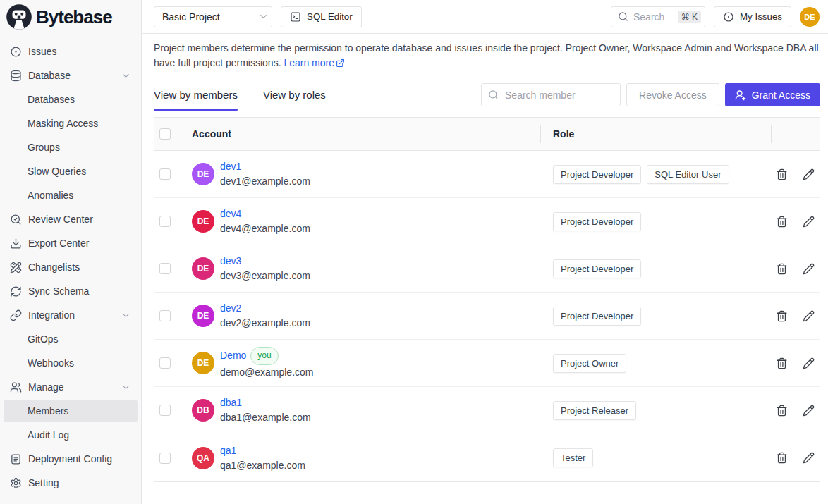 Image resolution: width=828 pixels, height=504 pixels. I want to click on terminal-icon, so click(296, 17).